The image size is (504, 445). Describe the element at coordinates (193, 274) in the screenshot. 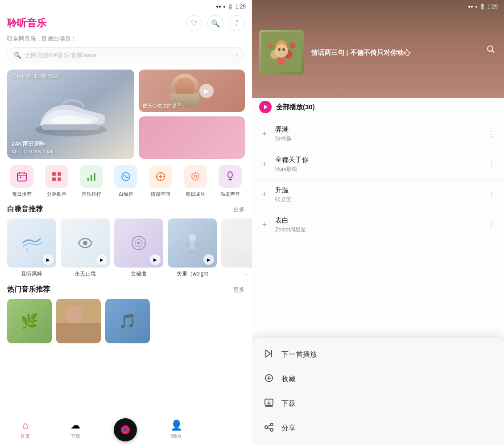

I see `noise-name-weightless: 失重（weight` at that location.